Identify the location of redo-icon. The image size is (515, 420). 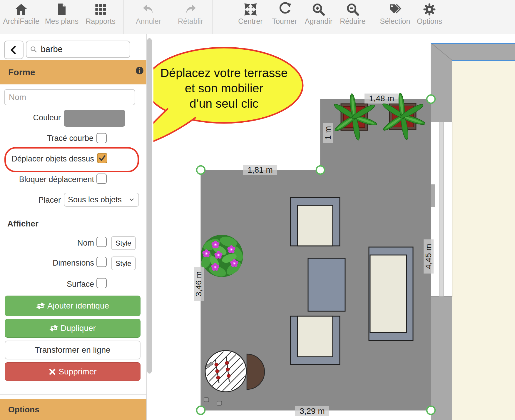
(190, 9).